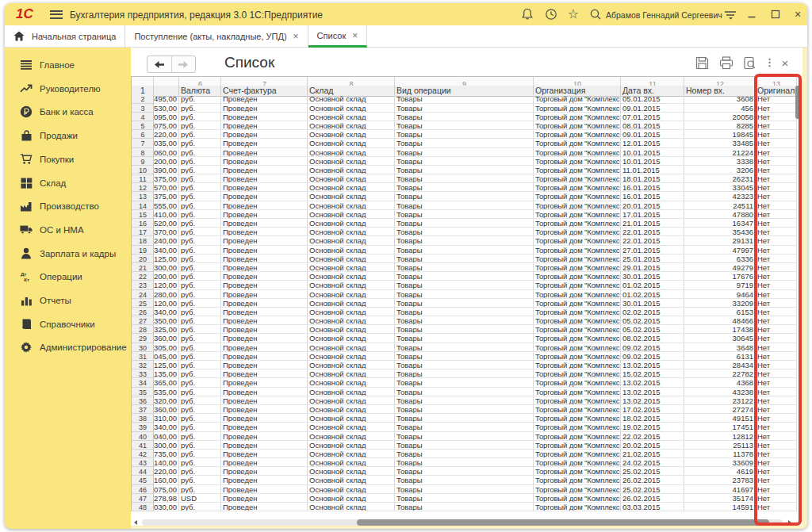 The width and height of the screenshot is (812, 532). Describe the element at coordinates (653, 312) in the screenshot. I see `cell-date: 02.02.2015` at that location.